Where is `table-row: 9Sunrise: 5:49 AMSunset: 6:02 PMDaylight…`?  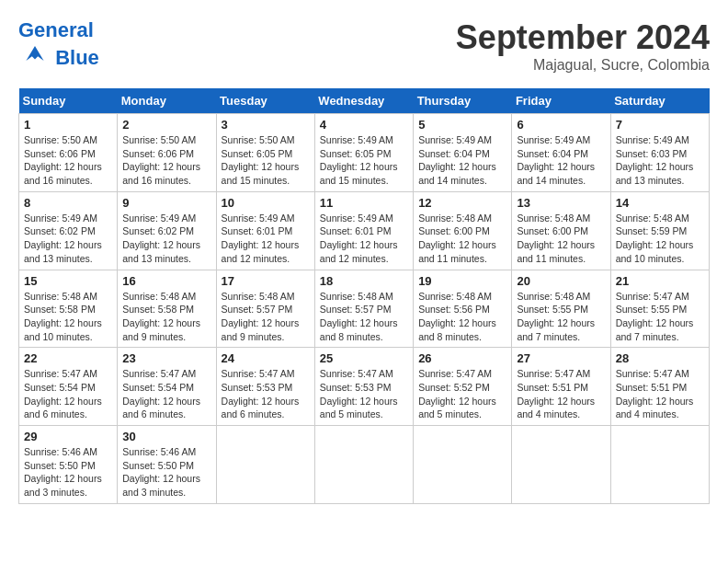
table-row: 9Sunrise: 5:49 AMSunset: 6:02 PMDaylight… is located at coordinates (167, 230).